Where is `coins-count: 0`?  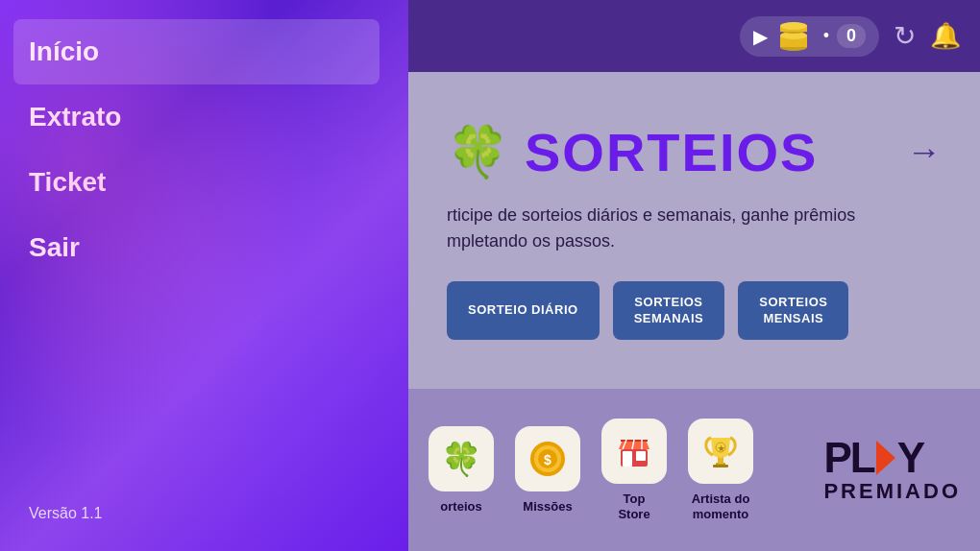 coins-count: 0 is located at coordinates (851, 36).